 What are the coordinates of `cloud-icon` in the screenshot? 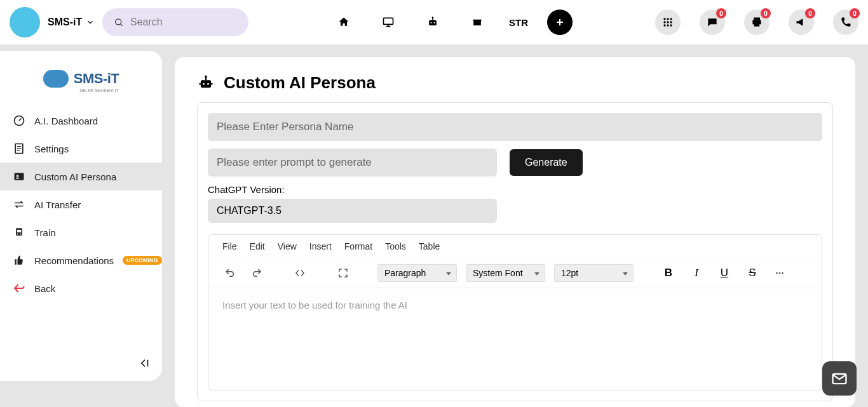 It's located at (56, 79).